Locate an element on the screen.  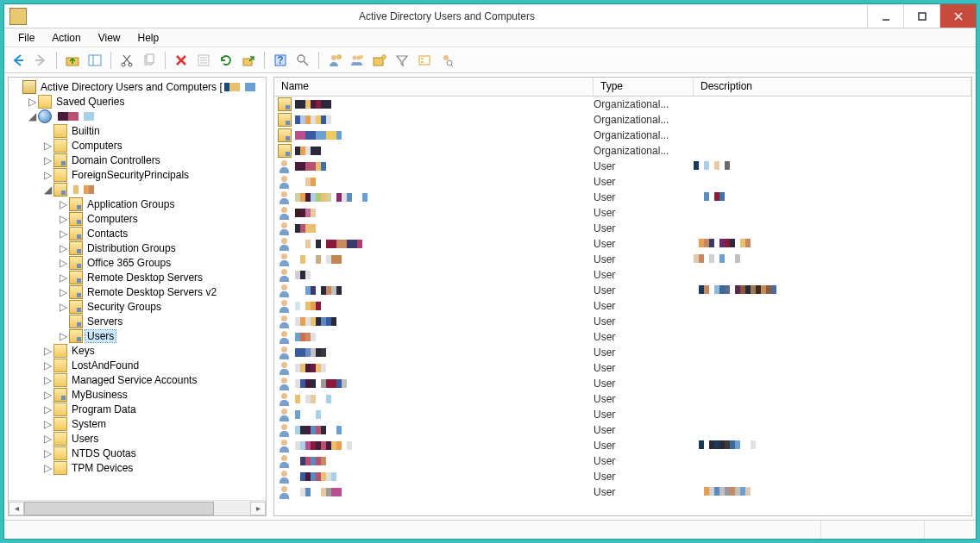
tree-item: ▷MyBusiness is located at coordinates (137, 395).